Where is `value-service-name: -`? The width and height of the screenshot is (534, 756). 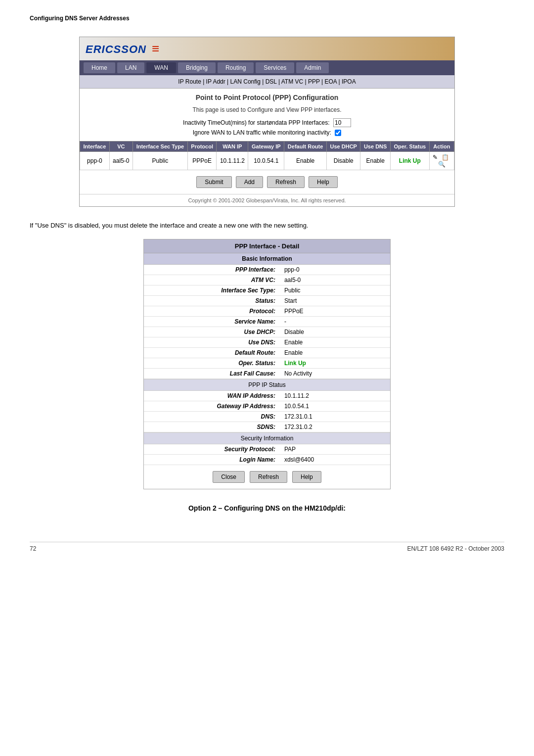
value-service-name: - is located at coordinates (335, 322).